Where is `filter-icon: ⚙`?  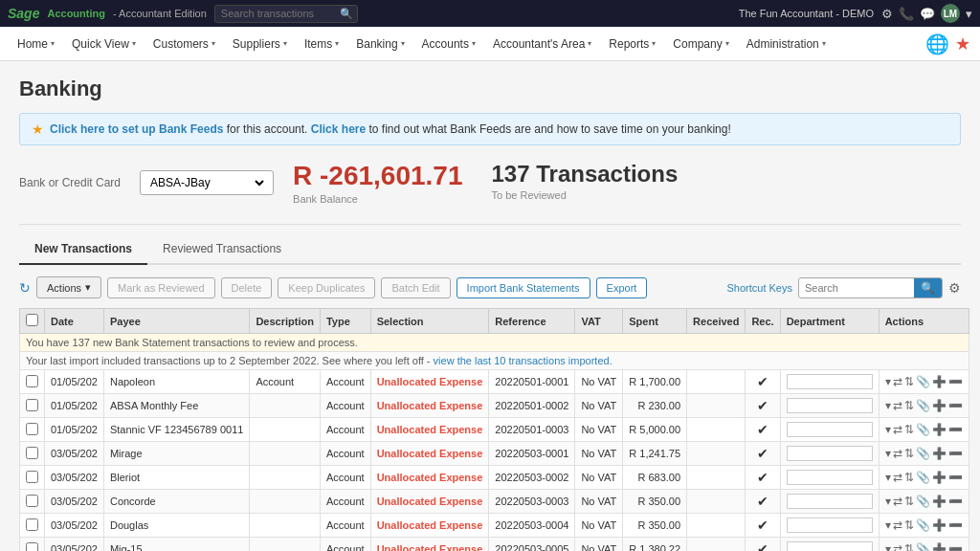
filter-icon: ⚙ is located at coordinates (955, 288).